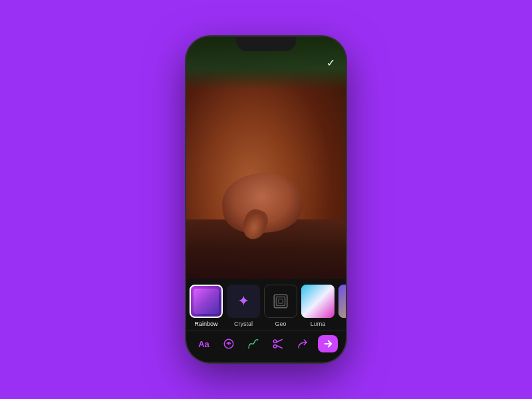  What do you see at coordinates (318, 324) in the screenshot?
I see `filter-label-luma: Luma` at bounding box center [318, 324].